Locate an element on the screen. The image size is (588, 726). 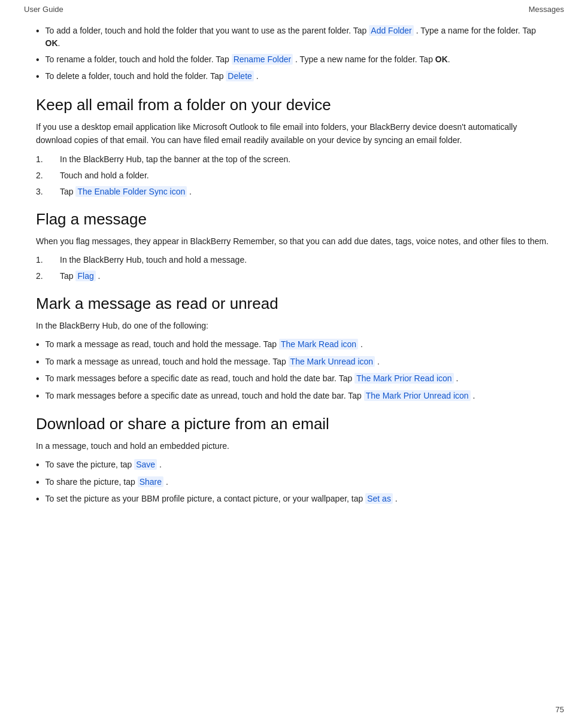
ok-bold-2: OK is located at coordinates (442, 59).